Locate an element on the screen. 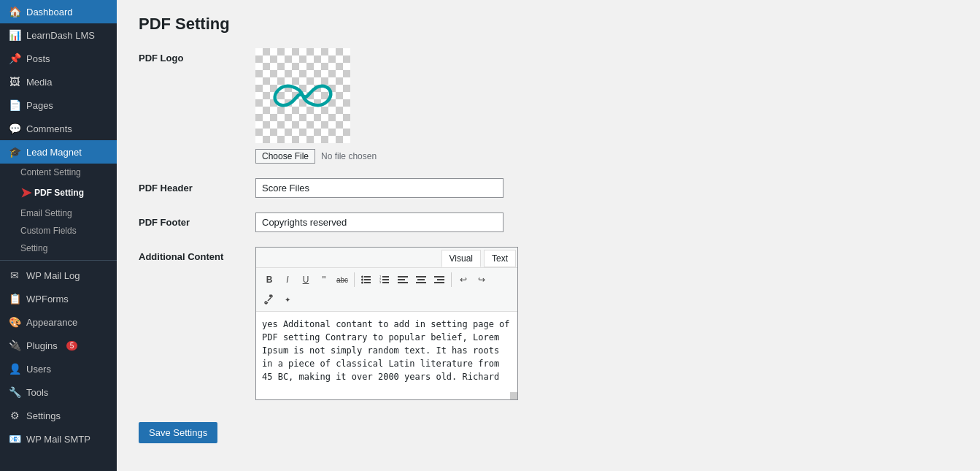 This screenshot has height=471, width=980. editor-textarea: yes Additonal contant to add in setting … is located at coordinates (387, 356).